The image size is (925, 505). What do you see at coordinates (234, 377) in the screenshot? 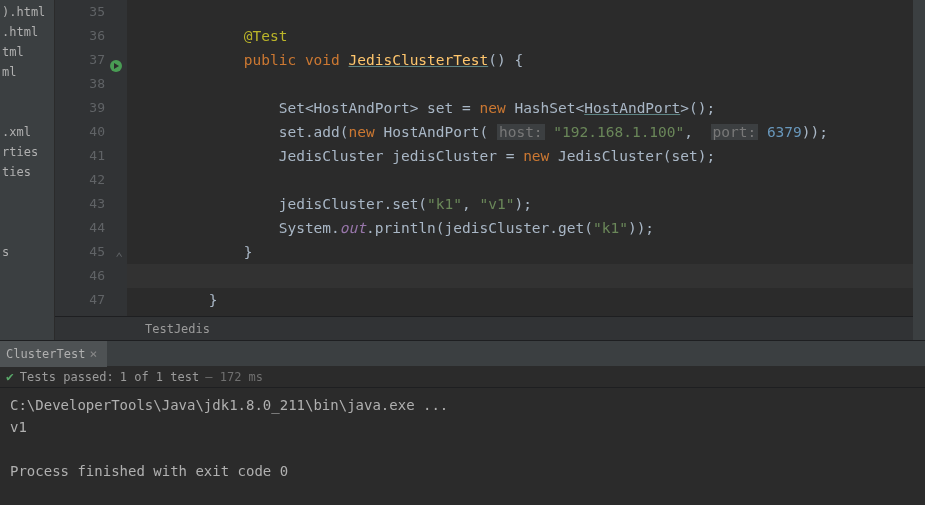
I see `test-status-time: – 172 ms` at bounding box center [234, 377].